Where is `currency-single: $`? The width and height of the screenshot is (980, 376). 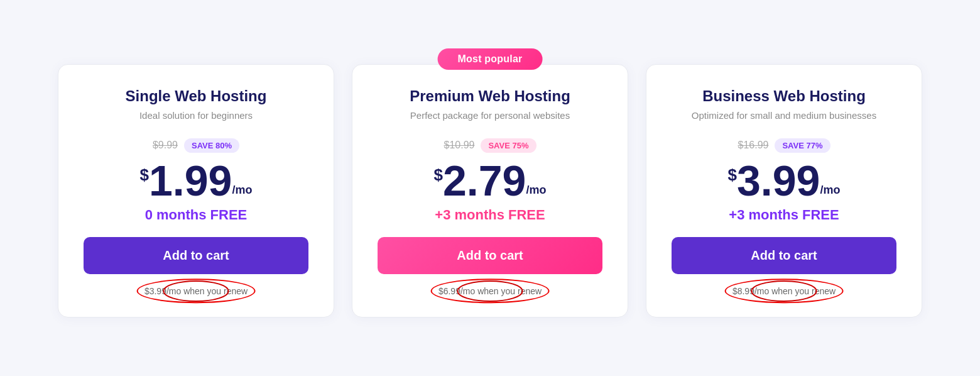
currency-single: $ is located at coordinates (144, 175).